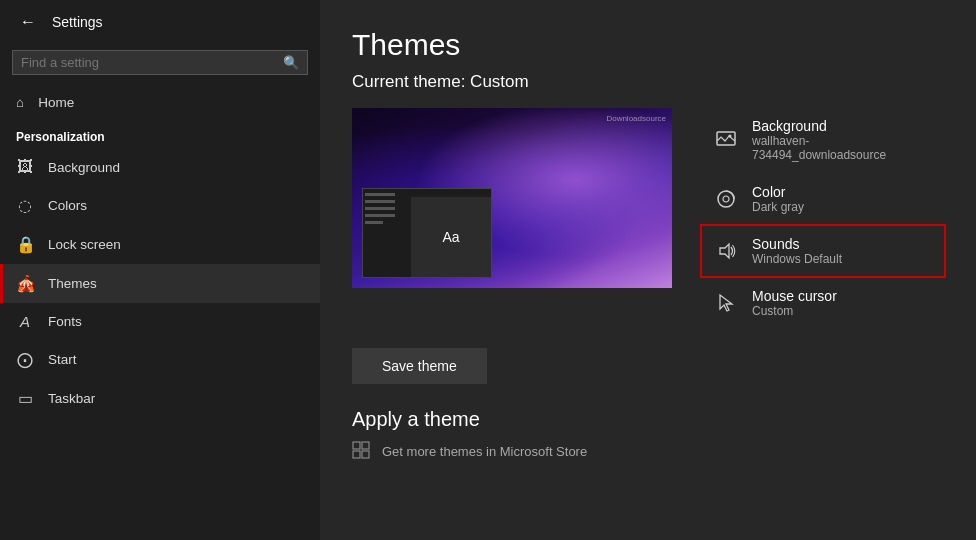 The image size is (976, 540). What do you see at coordinates (636, 118) in the screenshot?
I see `thumbnail-watermark: Downloadsource` at bounding box center [636, 118].